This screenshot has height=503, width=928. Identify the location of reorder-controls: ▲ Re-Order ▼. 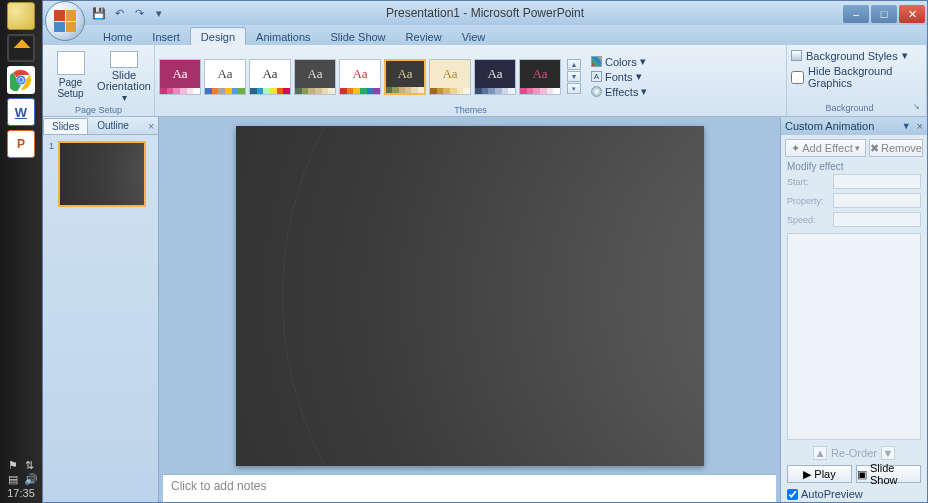
(854, 453).